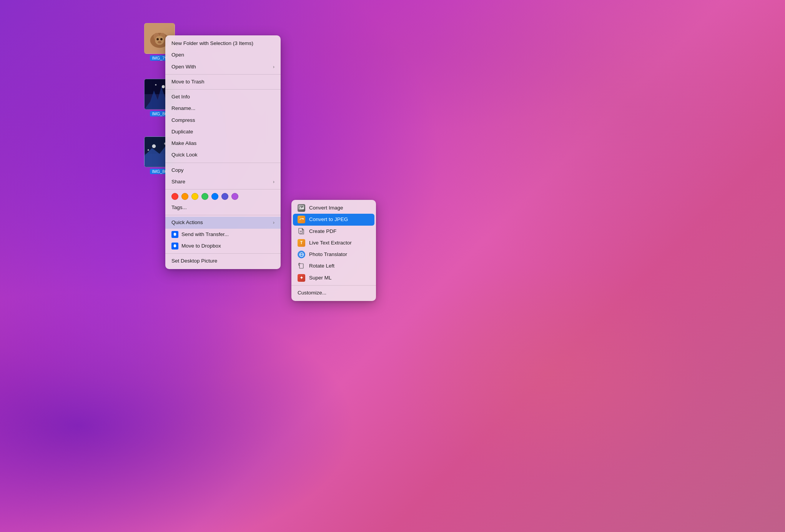 The height and width of the screenshot is (532, 785). What do you see at coordinates (301, 219) in the screenshot?
I see `convert-jpeg-icon` at bounding box center [301, 219].